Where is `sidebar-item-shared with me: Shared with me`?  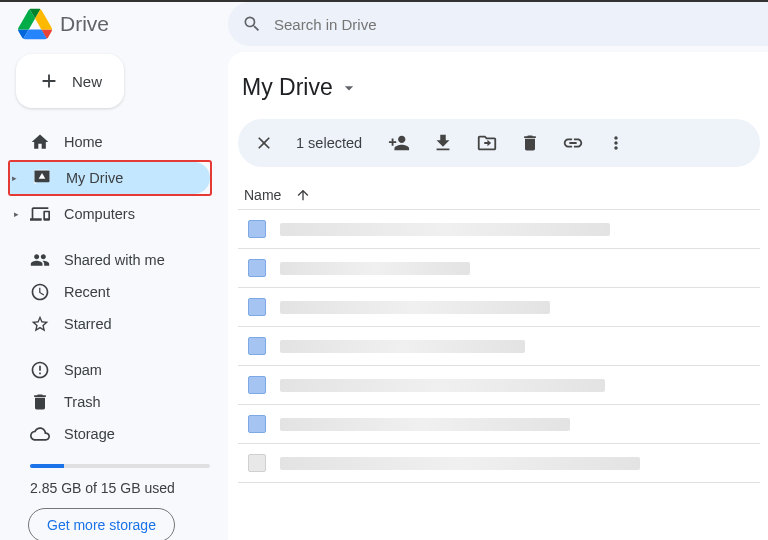 sidebar-item-shared with me: Shared with me is located at coordinates (116, 260).